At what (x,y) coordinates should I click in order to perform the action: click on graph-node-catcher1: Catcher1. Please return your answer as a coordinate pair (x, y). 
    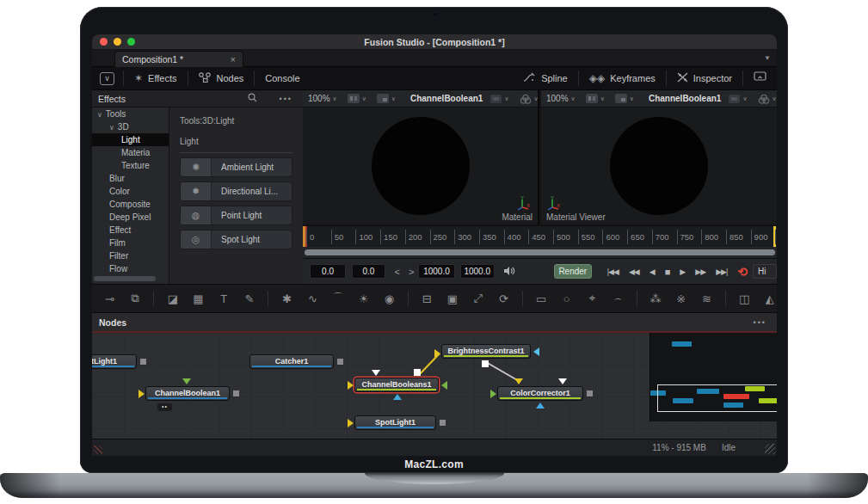
    Looking at the image, I should click on (292, 361).